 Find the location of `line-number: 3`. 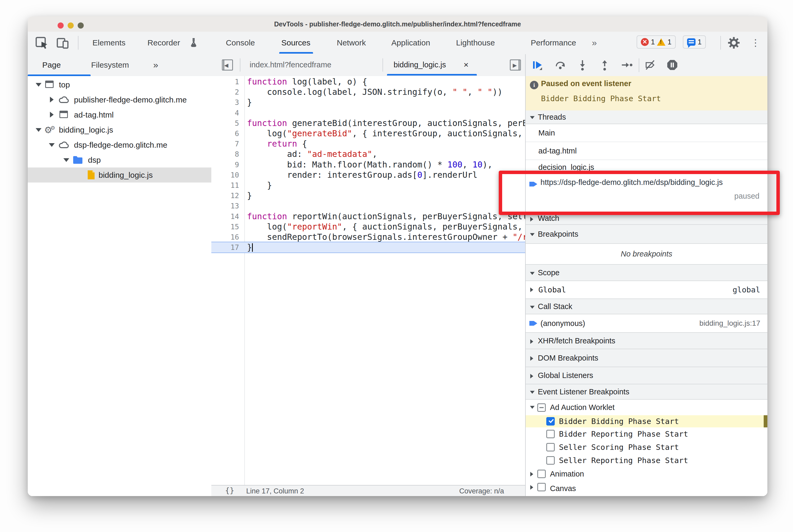

line-number: 3 is located at coordinates (225, 102).